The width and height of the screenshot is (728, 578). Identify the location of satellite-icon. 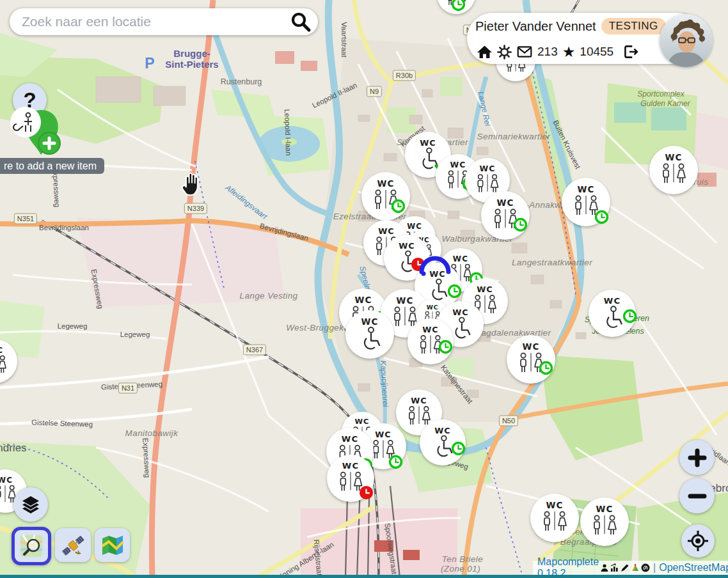
(73, 545).